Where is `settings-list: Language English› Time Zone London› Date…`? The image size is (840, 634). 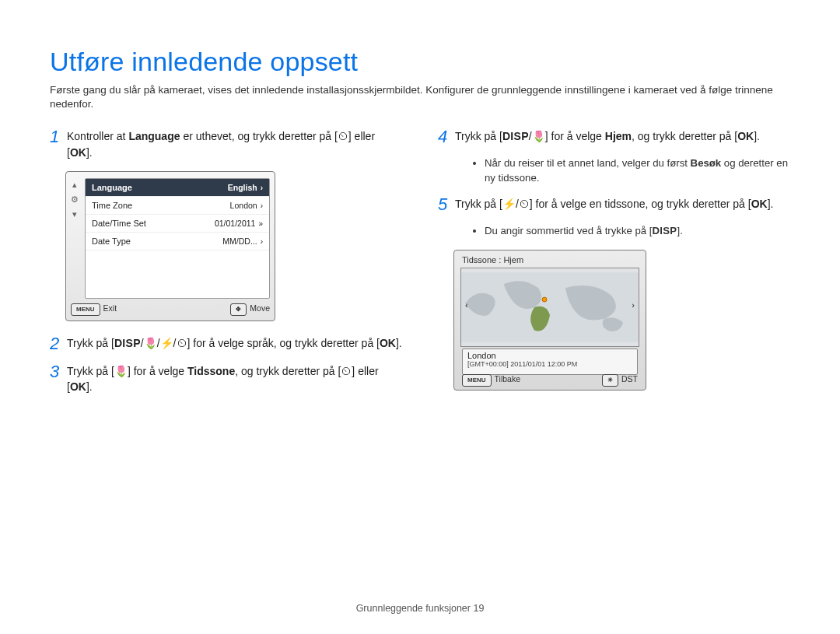
settings-list: Language English› Time Zone London› Date… is located at coordinates (177, 238).